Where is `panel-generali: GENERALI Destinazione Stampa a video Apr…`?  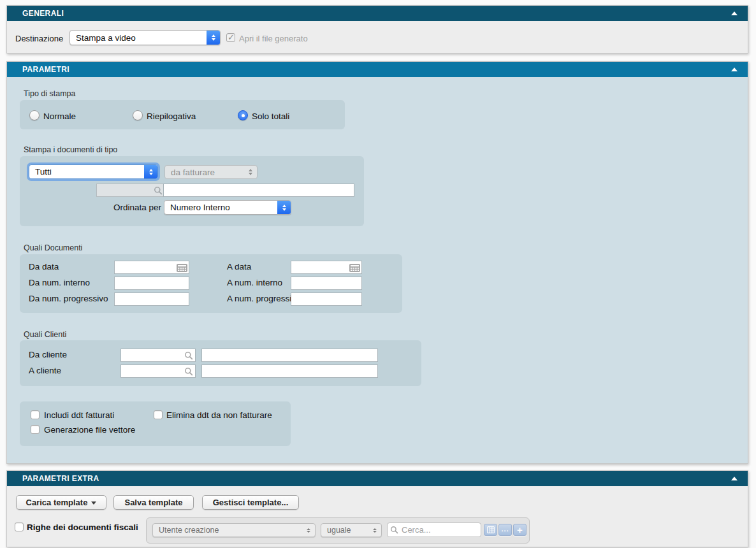
panel-generali: GENERALI Destinazione Stampa a video Apr… is located at coordinates (377, 29).